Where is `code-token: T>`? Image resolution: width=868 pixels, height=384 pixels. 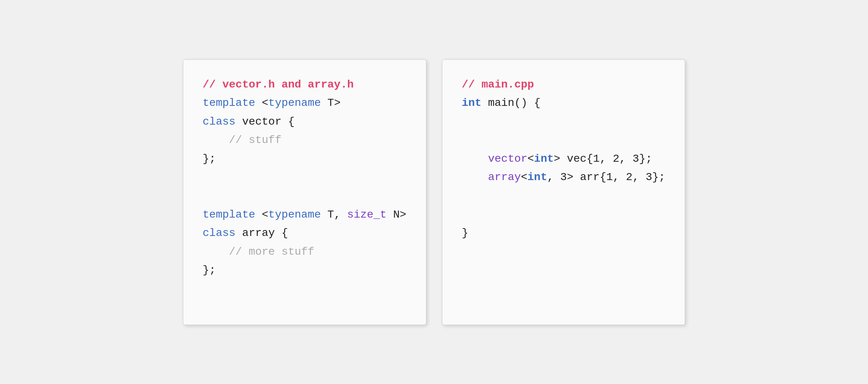
code-token: T> is located at coordinates (331, 103).